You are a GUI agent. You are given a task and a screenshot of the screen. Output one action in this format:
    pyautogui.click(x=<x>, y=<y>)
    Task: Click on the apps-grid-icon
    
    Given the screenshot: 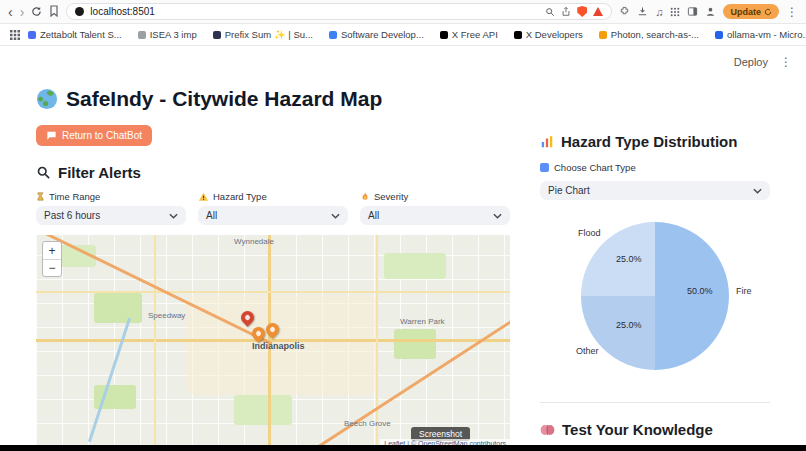 What is the action you would take?
    pyautogui.click(x=675, y=12)
    